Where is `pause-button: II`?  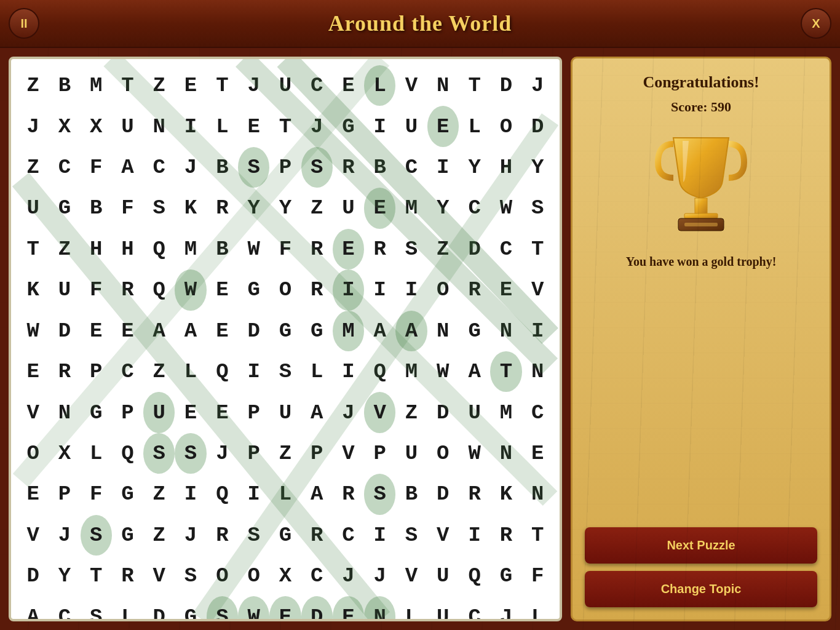
pause-button: II is located at coordinates (24, 23).